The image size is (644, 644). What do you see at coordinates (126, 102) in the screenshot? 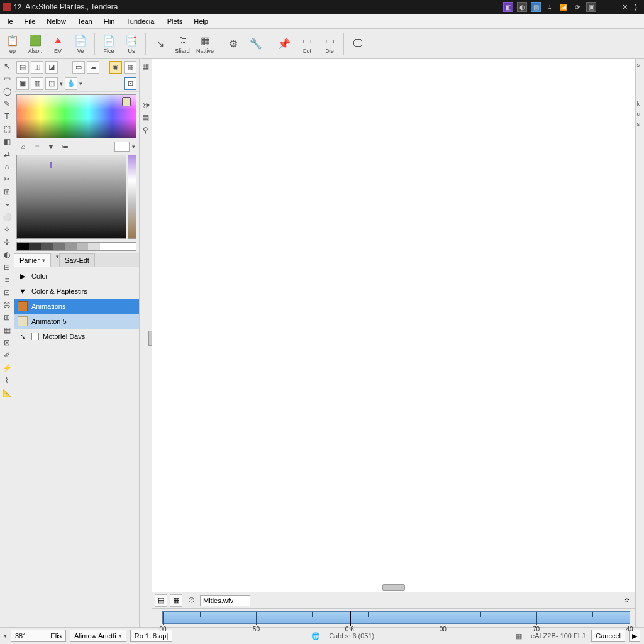
I see `picker-marker-icon` at bounding box center [126, 102].